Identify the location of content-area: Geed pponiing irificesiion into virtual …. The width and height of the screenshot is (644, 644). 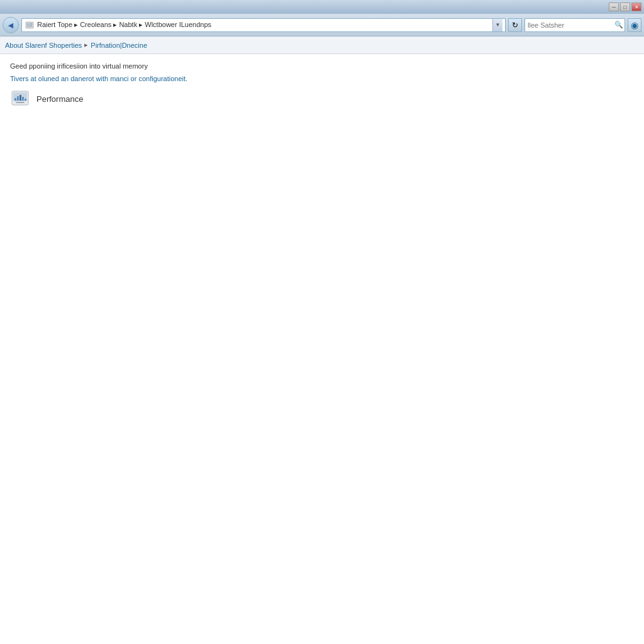
(322, 86).